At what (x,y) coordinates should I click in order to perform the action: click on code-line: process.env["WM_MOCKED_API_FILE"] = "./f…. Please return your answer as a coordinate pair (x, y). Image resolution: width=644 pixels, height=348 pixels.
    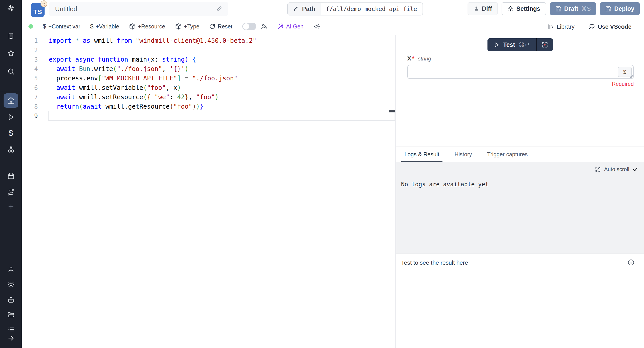
    Looking at the image, I should click on (218, 78).